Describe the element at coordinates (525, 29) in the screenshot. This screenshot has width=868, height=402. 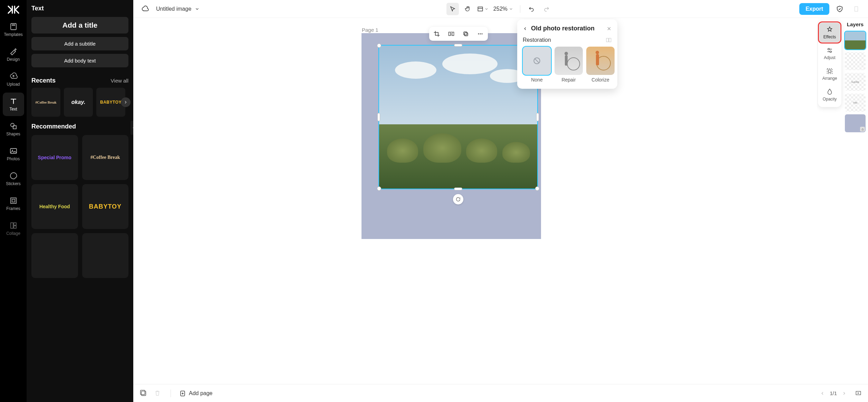
I see `back-icon` at that location.